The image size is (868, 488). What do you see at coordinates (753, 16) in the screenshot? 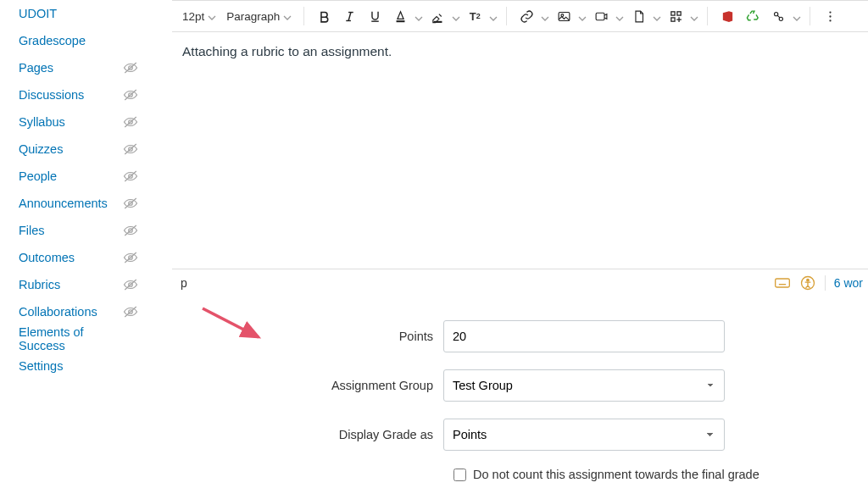
I see `recycle-plugin-icon` at bounding box center [753, 16].